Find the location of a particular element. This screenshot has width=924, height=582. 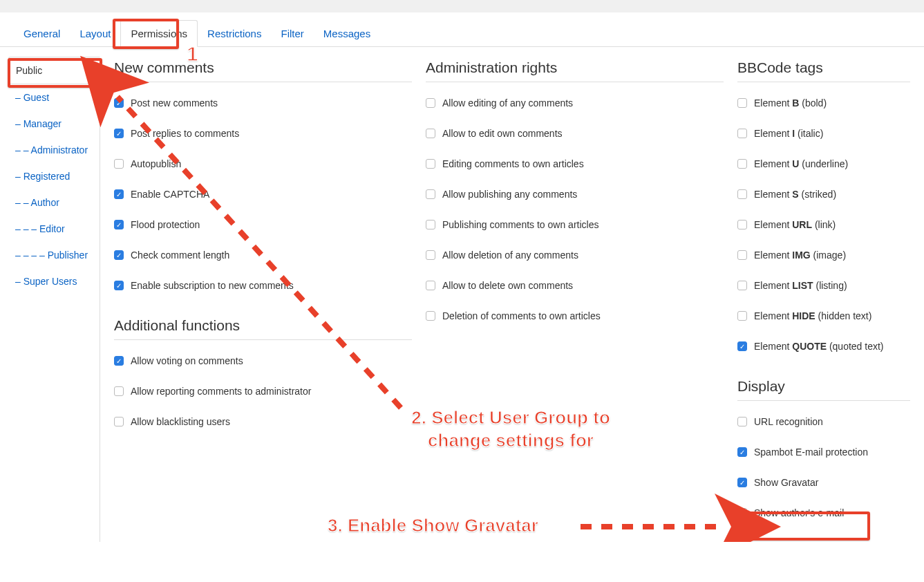

sidebar-item-1: – Guest is located at coordinates (54, 97).